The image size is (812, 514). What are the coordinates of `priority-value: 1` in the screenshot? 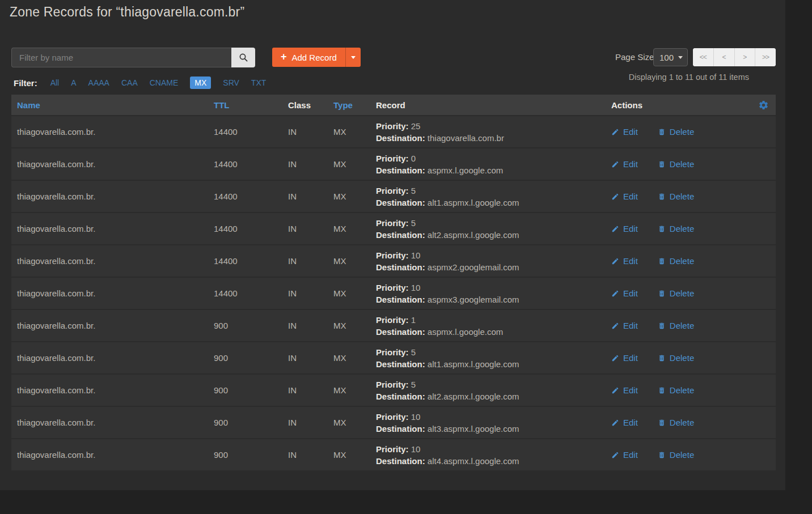 It's located at (413, 320).